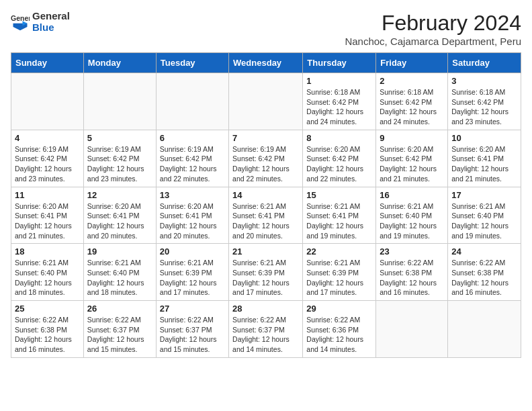 Image resolution: width=532 pixels, height=411 pixels. I want to click on day-number: 10, so click(484, 138).